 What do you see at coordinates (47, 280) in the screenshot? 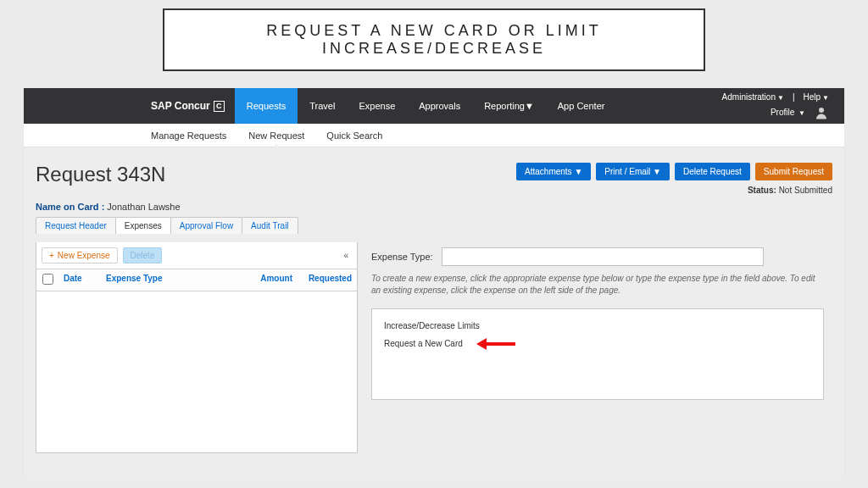
I see `select-all-checkbox` at bounding box center [47, 280].